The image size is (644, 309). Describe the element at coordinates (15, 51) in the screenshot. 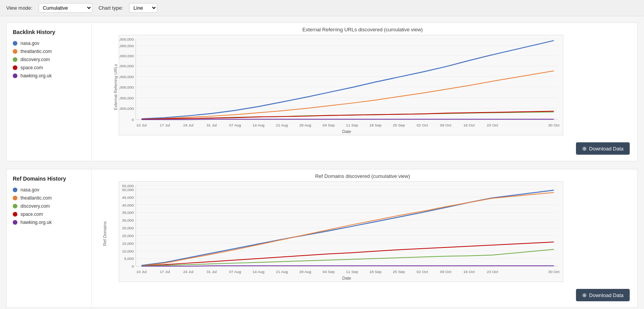

I see `legend-dot-theatlantic` at that location.